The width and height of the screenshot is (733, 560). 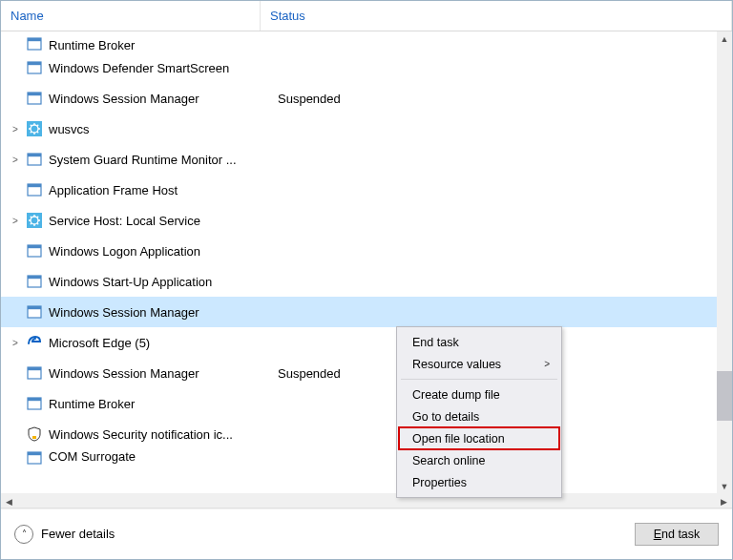 What do you see at coordinates (724, 38) in the screenshot?
I see `scroll-up-button: ▲` at bounding box center [724, 38].